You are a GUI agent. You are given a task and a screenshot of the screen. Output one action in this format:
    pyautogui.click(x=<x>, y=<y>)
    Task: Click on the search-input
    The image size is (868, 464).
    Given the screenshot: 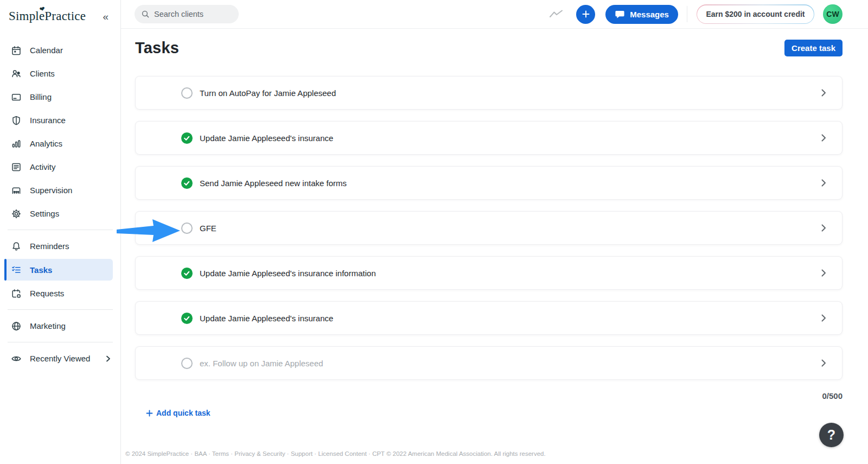 What is the action you would take?
    pyautogui.click(x=192, y=14)
    